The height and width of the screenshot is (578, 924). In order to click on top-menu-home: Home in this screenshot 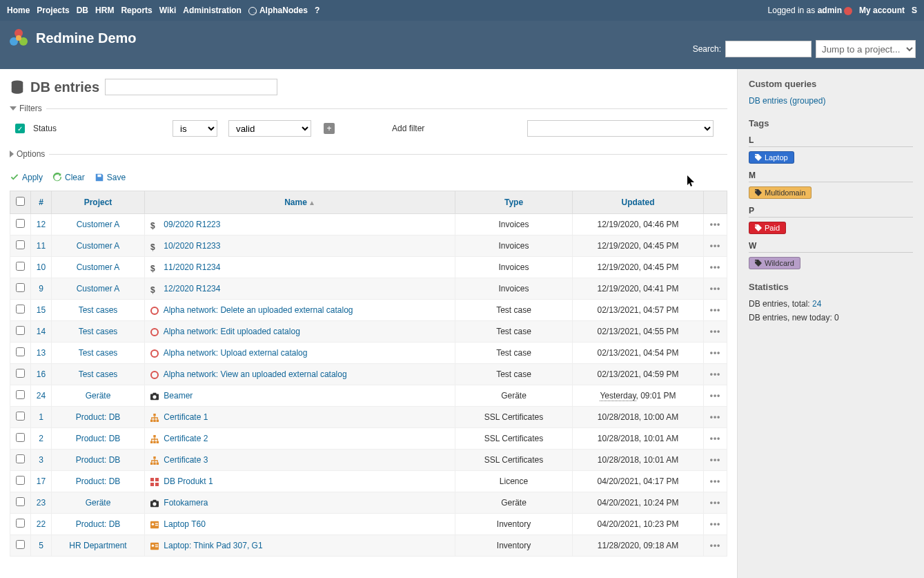, I will do `click(18, 10)`.